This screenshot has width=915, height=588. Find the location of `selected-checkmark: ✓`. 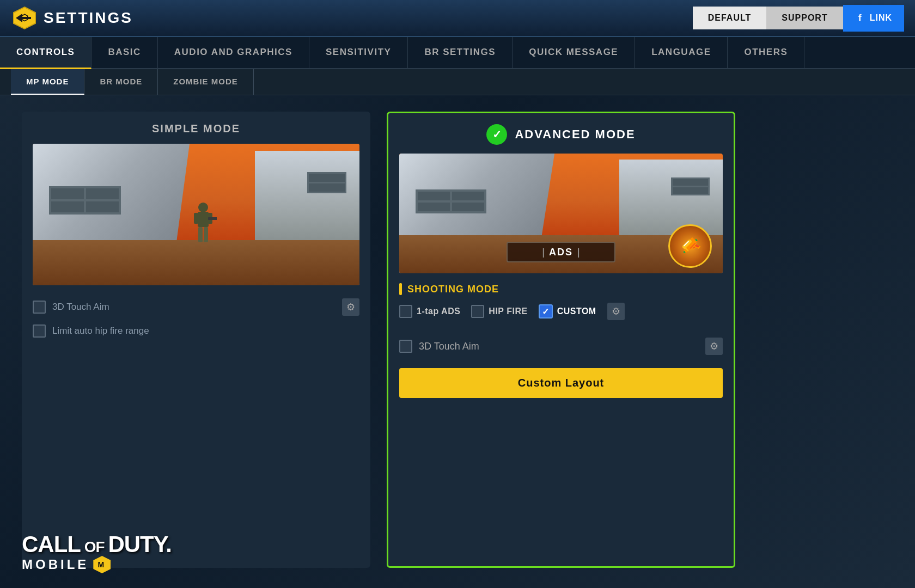

selected-checkmark: ✓ is located at coordinates (497, 134).